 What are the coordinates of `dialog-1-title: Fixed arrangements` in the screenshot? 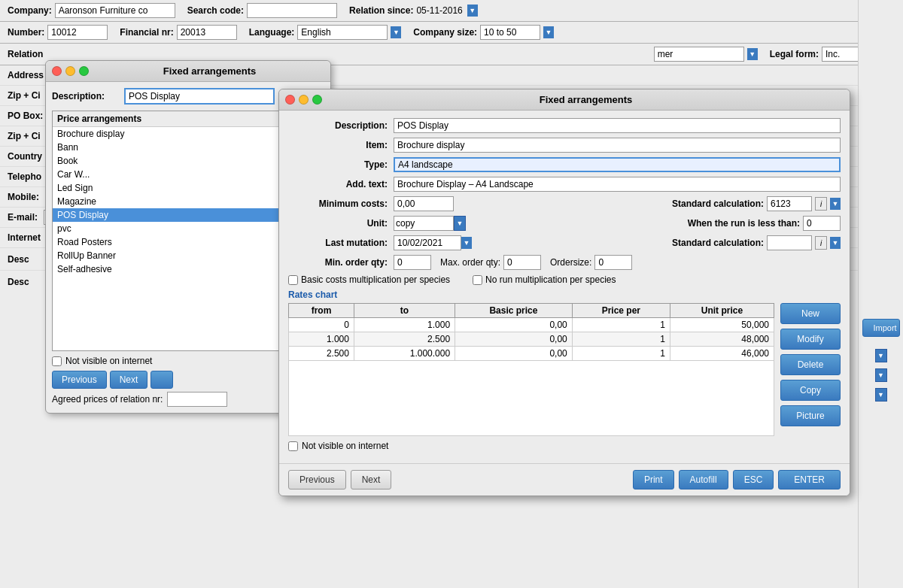 It's located at (209, 71).